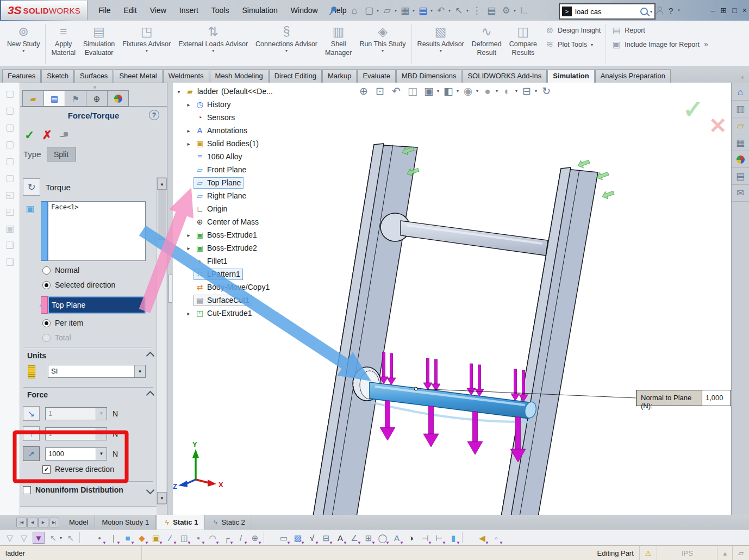  Describe the element at coordinates (54, 99) in the screenshot. I see `property-manager-tab: ▤` at that location.